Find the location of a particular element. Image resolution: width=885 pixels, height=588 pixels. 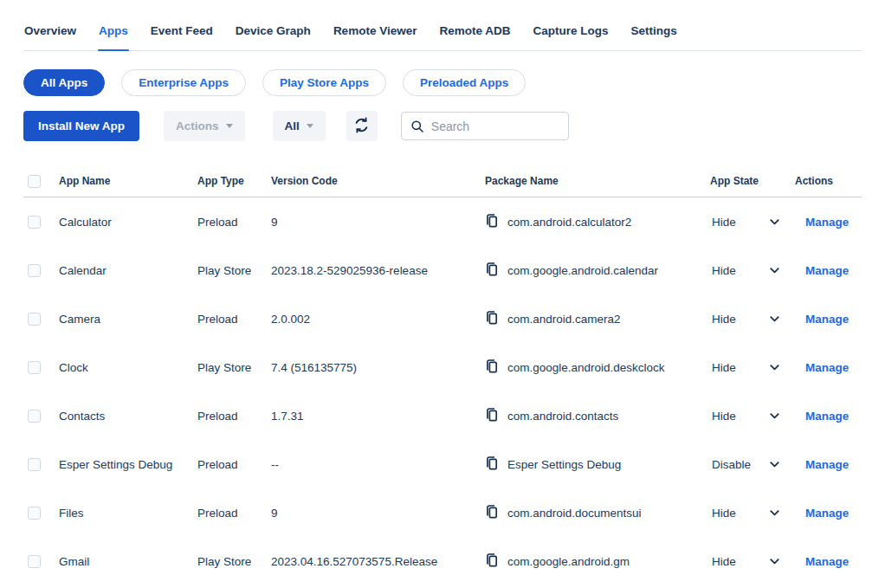

package-name-text: com.google.android.calendar is located at coordinates (583, 270).